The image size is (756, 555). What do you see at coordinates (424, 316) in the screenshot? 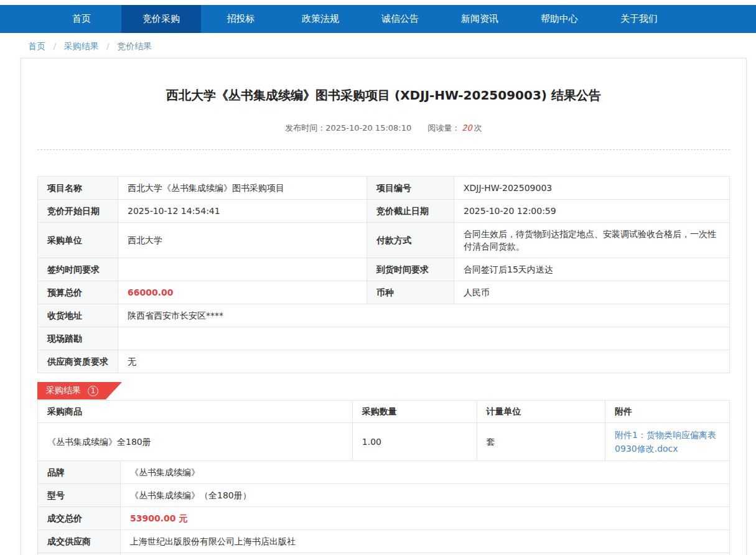
I see `delivery-address-value: 陕西省西安市长安区****` at bounding box center [424, 316].